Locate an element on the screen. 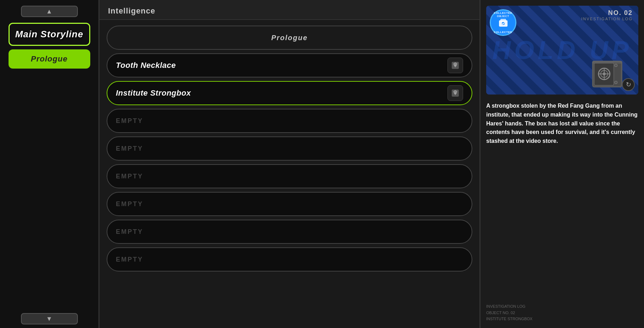 This screenshot has width=644, height=328. card-container: HOLD UP COLLECTEDOBJECT COLLECTED NO. 02… is located at coordinates (562, 50).